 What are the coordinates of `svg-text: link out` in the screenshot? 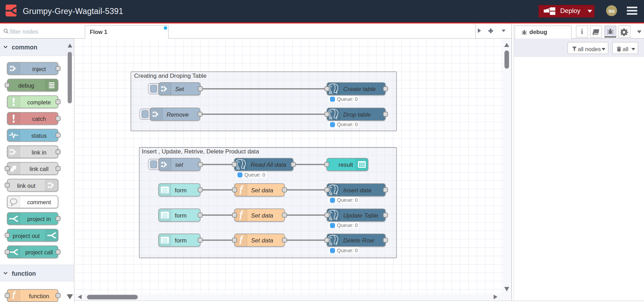 It's located at (27, 186).